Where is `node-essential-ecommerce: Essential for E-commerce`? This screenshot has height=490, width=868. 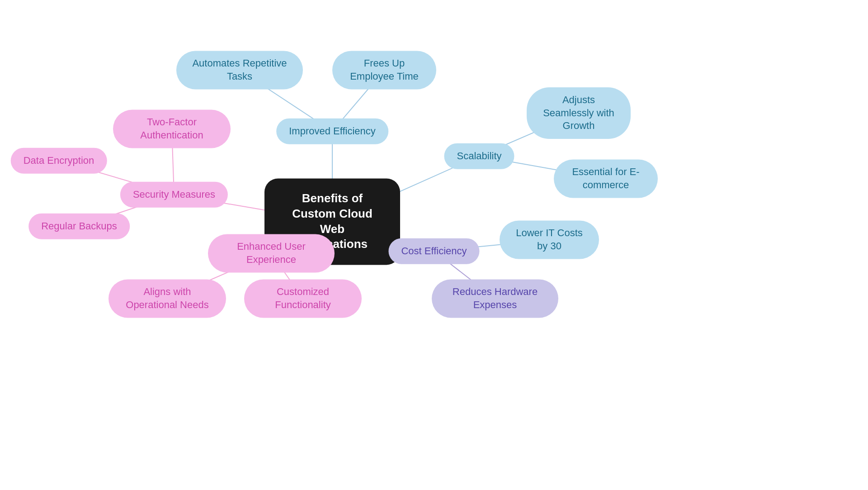 node-essential-ecommerce: Essential for E-commerce is located at coordinates (606, 178).